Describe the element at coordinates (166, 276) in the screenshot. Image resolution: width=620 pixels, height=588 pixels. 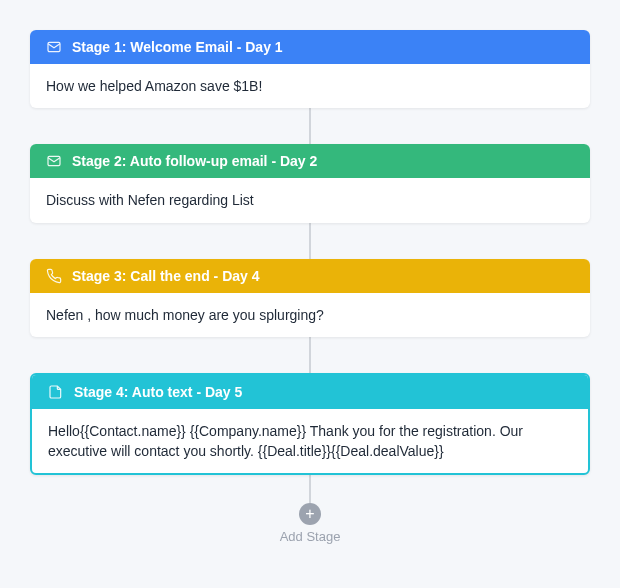
I see `stage-header-text: Stage 3: Call the end - Day 4` at that location.